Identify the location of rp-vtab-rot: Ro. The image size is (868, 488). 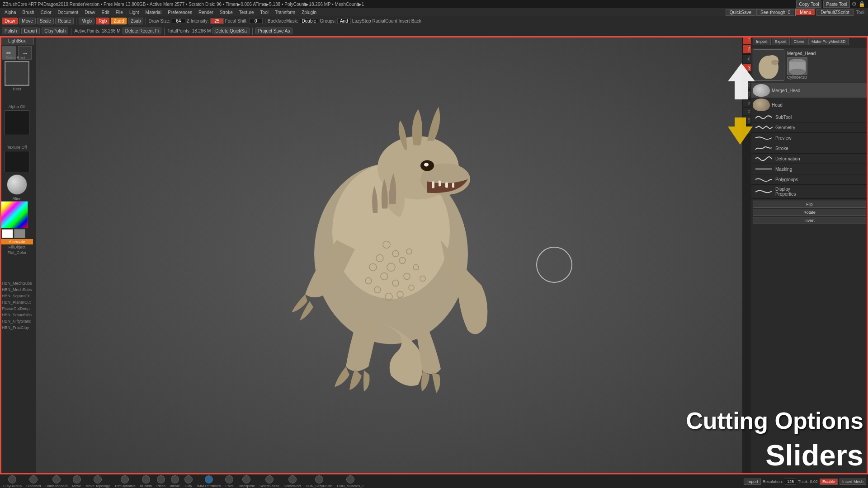
(747, 120).